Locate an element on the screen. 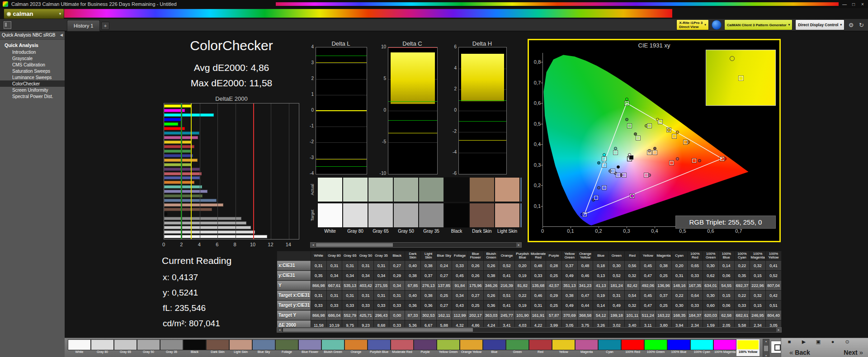 The image size is (868, 357). table-cell: 0,20 is located at coordinates (523, 266).